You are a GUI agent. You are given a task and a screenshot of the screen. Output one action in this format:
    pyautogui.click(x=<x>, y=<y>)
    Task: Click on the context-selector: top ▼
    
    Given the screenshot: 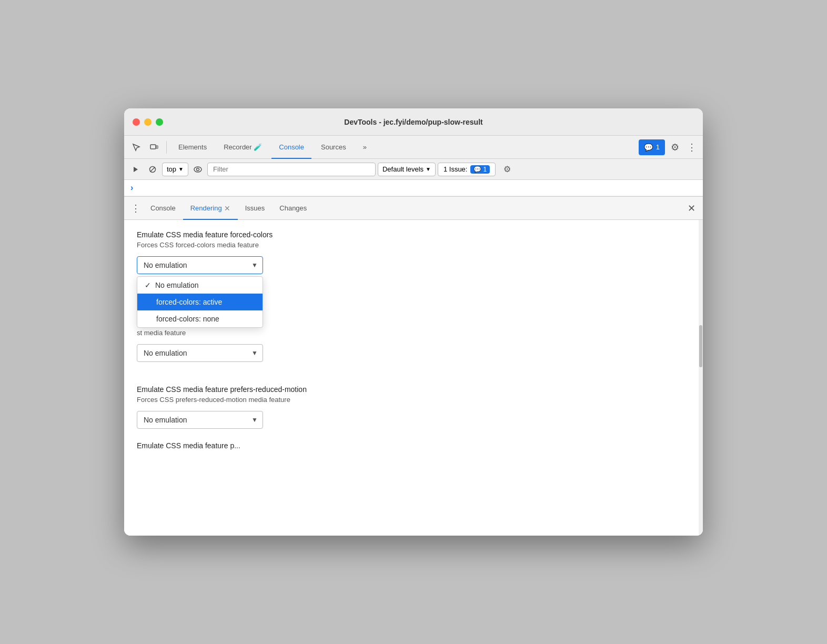 What is the action you would take?
    pyautogui.click(x=175, y=169)
    